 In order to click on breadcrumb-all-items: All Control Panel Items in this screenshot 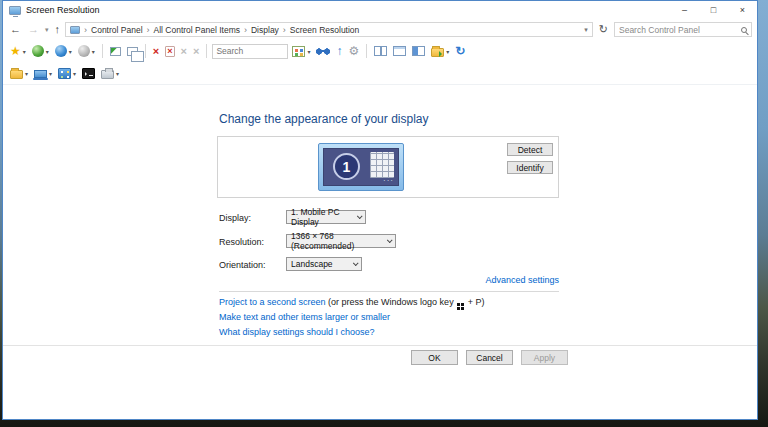, I will do `click(197, 30)`.